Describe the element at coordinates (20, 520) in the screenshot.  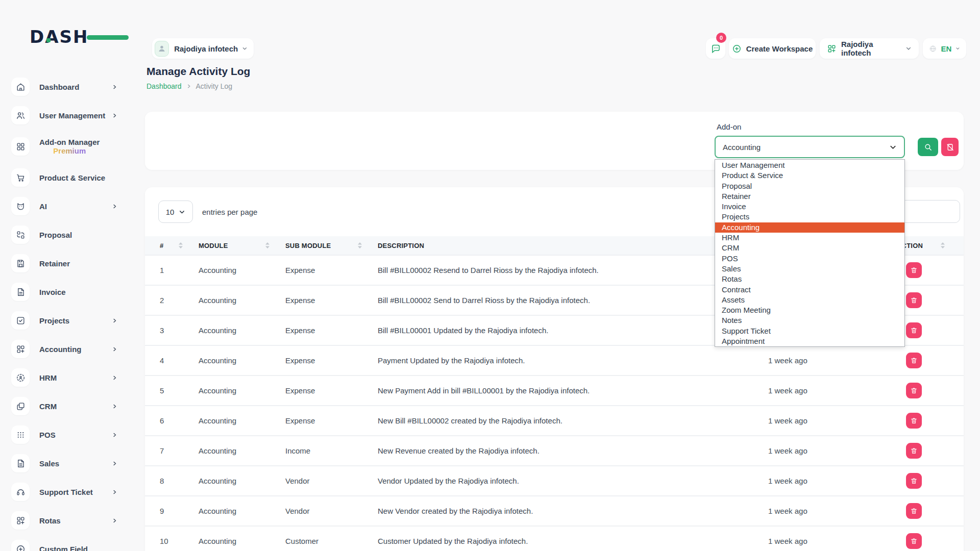
I see `grid-plus-icon` at that location.